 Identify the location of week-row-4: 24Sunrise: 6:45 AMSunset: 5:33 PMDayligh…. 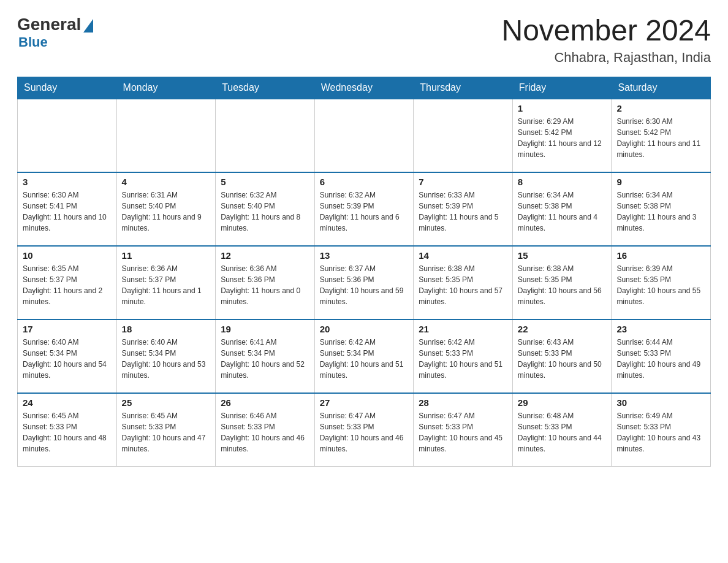
(364, 430).